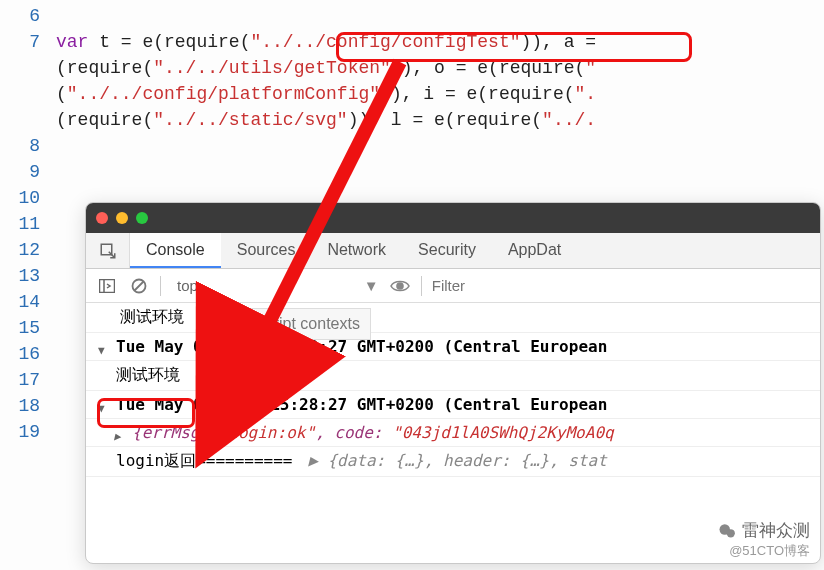  What do you see at coordinates (122, 218) in the screenshot?
I see `minimize-icon` at bounding box center [122, 218].